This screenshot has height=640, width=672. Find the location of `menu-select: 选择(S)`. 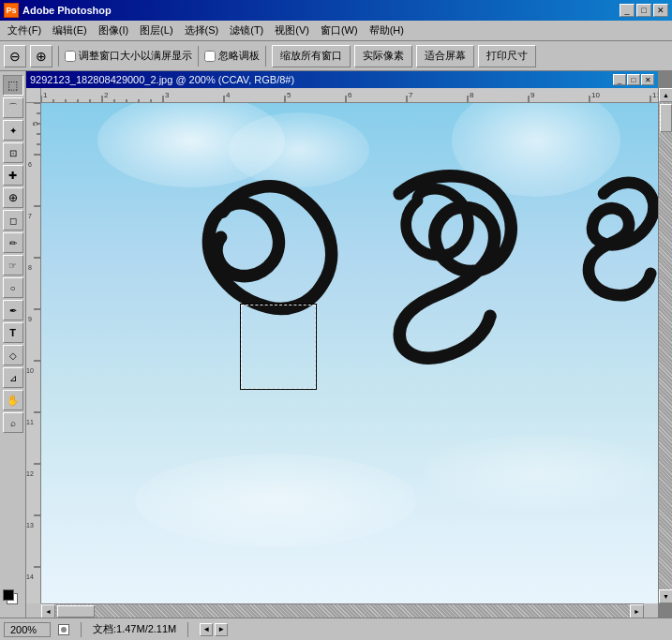

menu-select: 选择(S) is located at coordinates (202, 30).